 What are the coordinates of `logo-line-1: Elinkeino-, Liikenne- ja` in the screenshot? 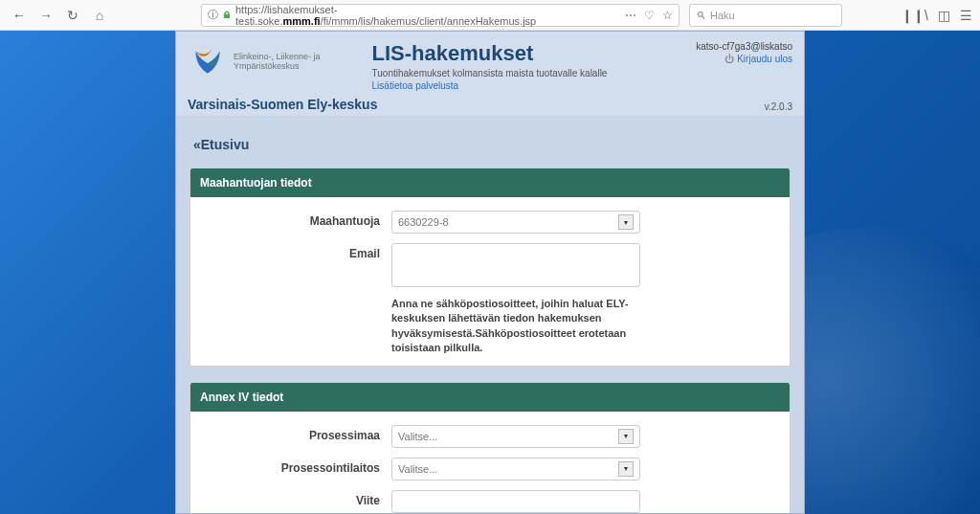 It's located at (278, 56).